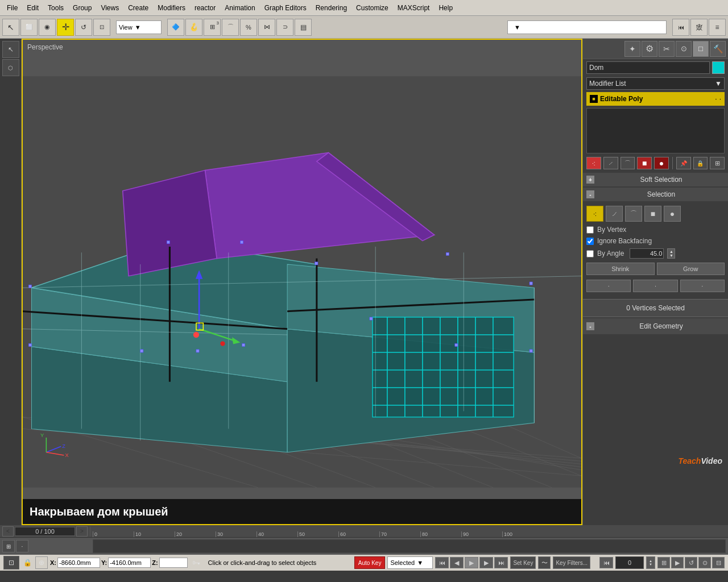  I want to click on back-btn: ⏮, so click(681, 27).